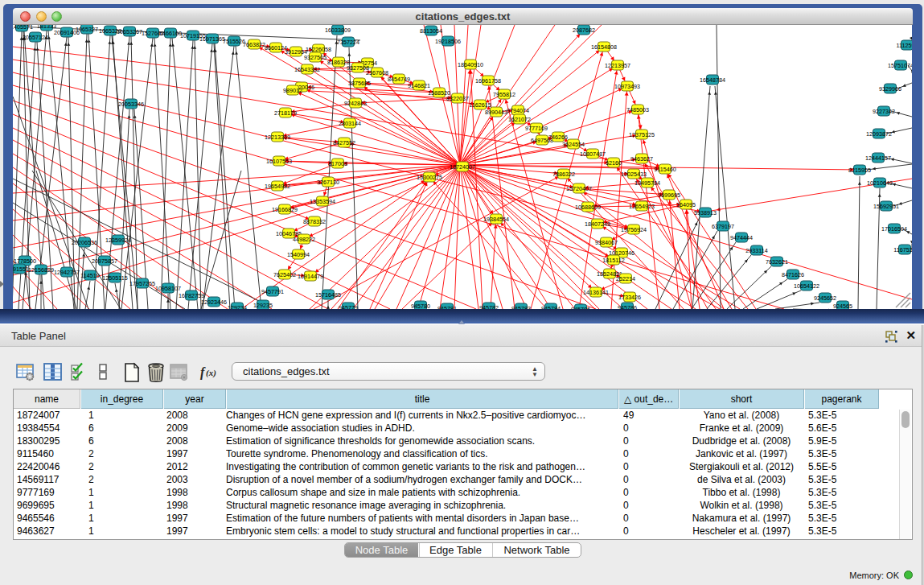 The height and width of the screenshot is (585, 924). What do you see at coordinates (263, 306) in the screenshot?
I see `svg-text: 129235` at bounding box center [263, 306].